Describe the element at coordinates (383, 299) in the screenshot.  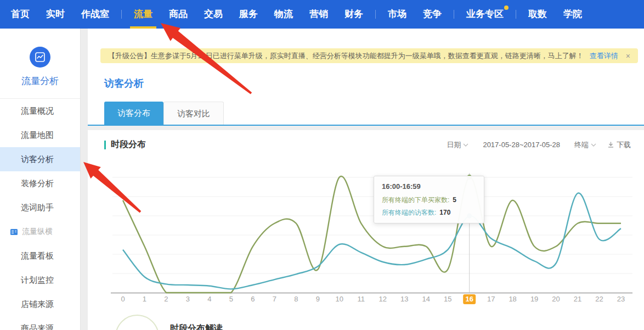
I see `svg-text: 12` at that location.